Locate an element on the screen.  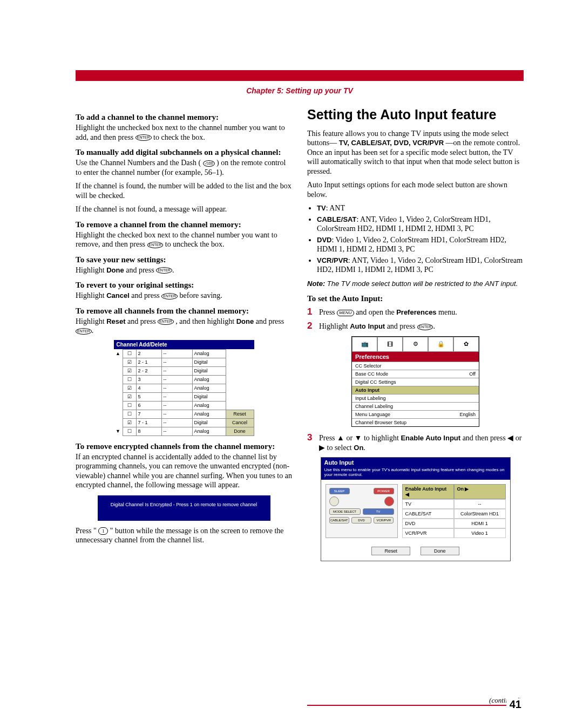
auto-head: Enable Auto Input ◀ On ▶ is located at coordinates (454, 492).